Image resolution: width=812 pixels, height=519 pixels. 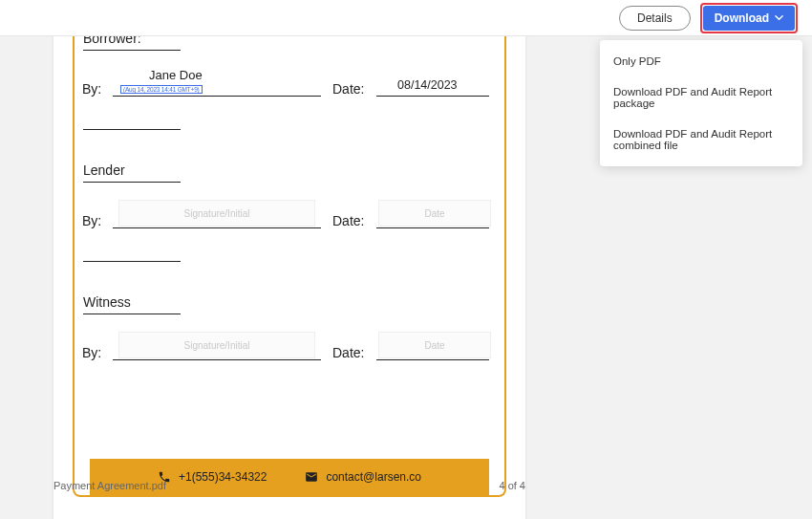 I want to click on lender-underline, so click(x=132, y=182).